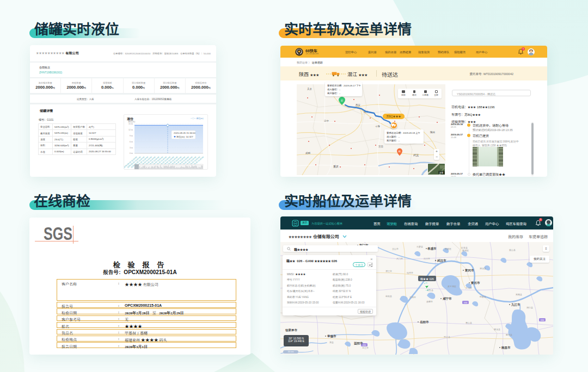 The image size is (588, 372). I want to click on svg-text: 常德市, so click(332, 336).